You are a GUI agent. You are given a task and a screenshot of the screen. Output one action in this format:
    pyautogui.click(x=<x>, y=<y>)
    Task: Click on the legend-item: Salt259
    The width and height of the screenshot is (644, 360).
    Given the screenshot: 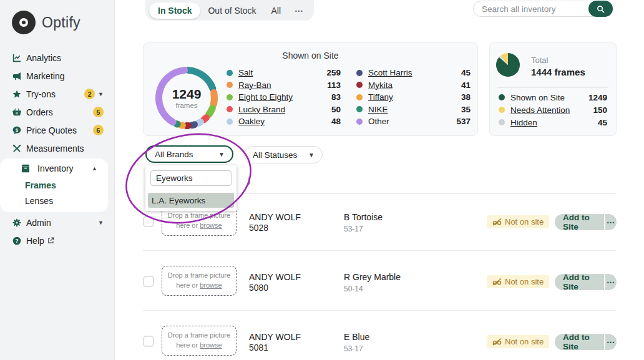 What is the action you would take?
    pyautogui.click(x=283, y=72)
    